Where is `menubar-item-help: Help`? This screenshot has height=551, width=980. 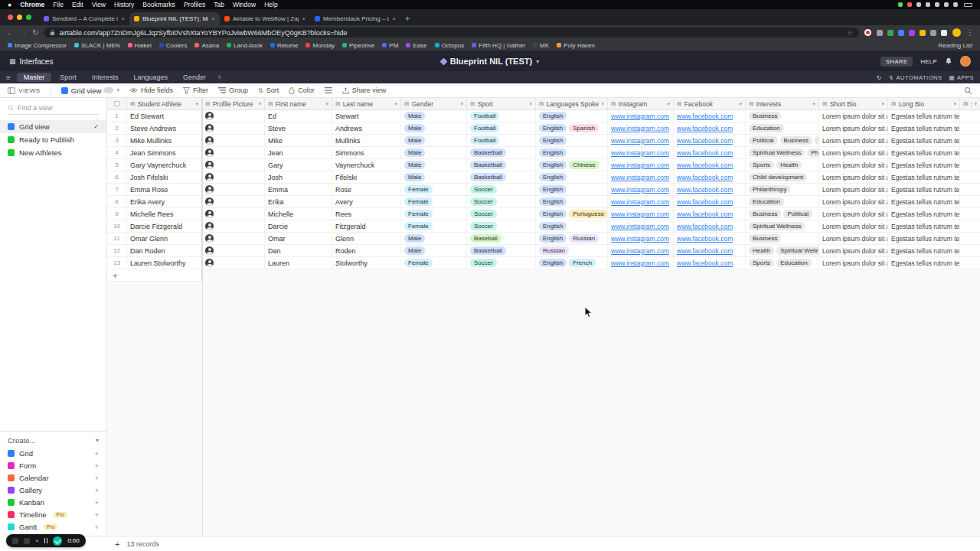 menubar-item-help: Help is located at coordinates (271, 5).